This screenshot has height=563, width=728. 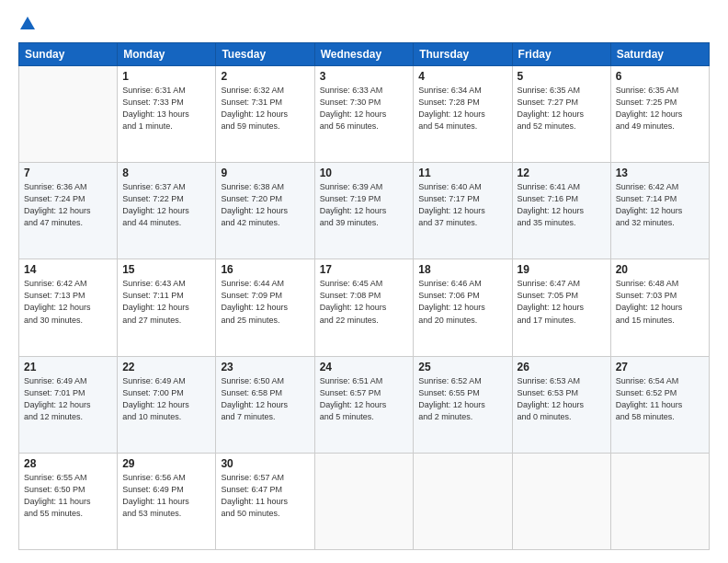 What do you see at coordinates (562, 367) in the screenshot?
I see `day-number: 26` at bounding box center [562, 367].